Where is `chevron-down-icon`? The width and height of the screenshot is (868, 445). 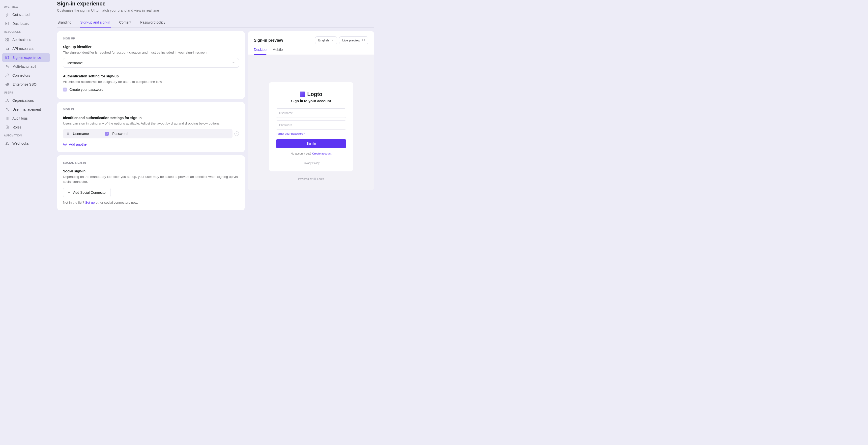
chevron-down-icon is located at coordinates (234, 63).